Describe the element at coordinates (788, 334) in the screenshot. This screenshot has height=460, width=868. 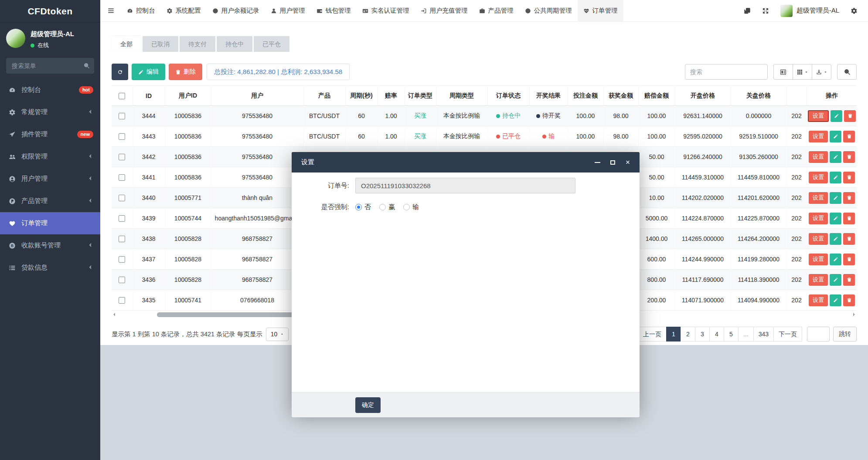
I see `page-next: 下一页` at that location.